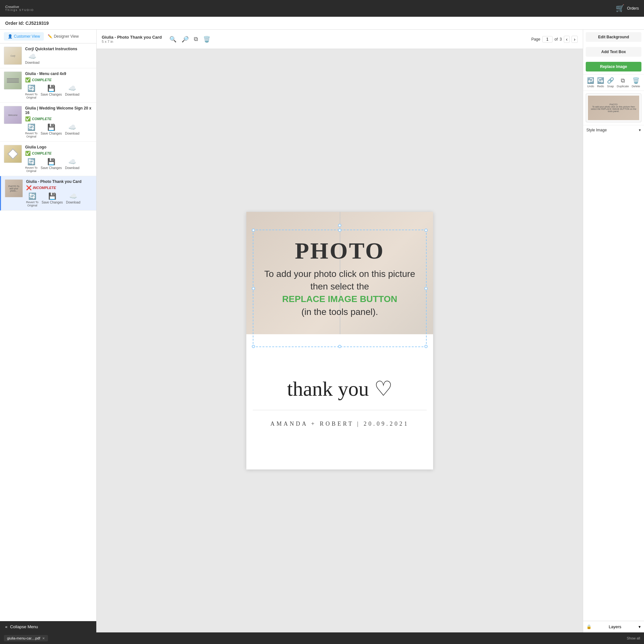 This screenshot has height=644, width=644. What do you see at coordinates (51, 90) in the screenshot?
I see `menu-save-button: 💾 Save Changes` at bounding box center [51, 90].